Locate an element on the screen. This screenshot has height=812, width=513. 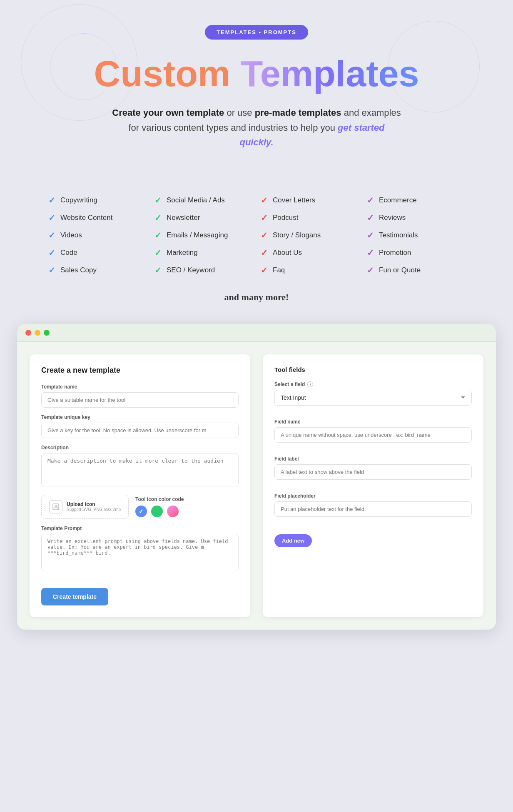
list-item: ✓ Fun or Quote is located at coordinates (416, 270).